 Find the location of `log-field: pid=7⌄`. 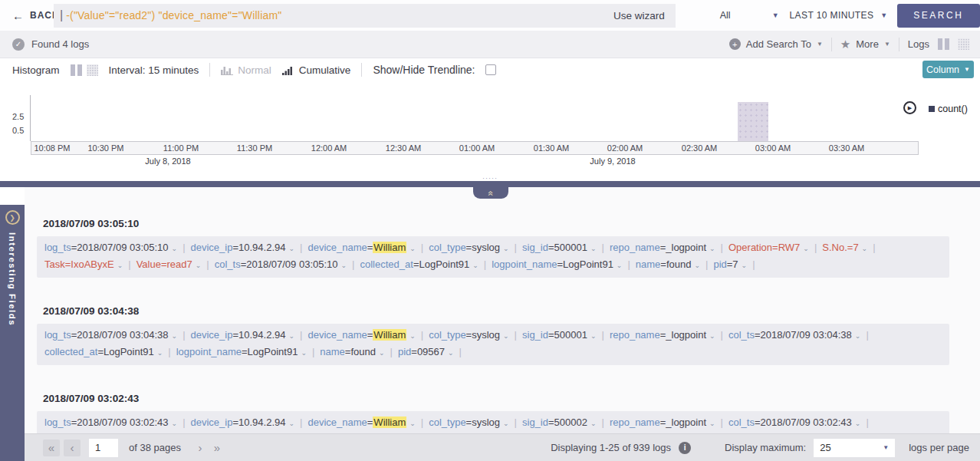

log-field: pid=7⌄ is located at coordinates (730, 265).